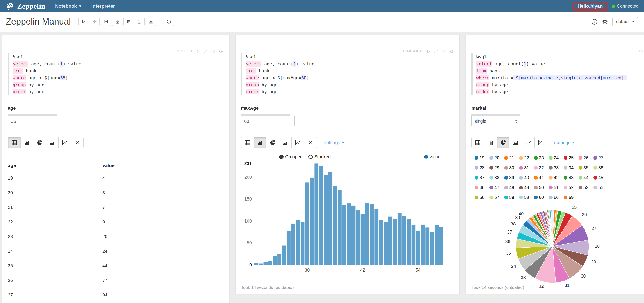 This screenshot has width=644, height=303. What do you see at coordinates (601, 168) in the screenshot?
I see `legend-item-36: 36` at bounding box center [601, 168].